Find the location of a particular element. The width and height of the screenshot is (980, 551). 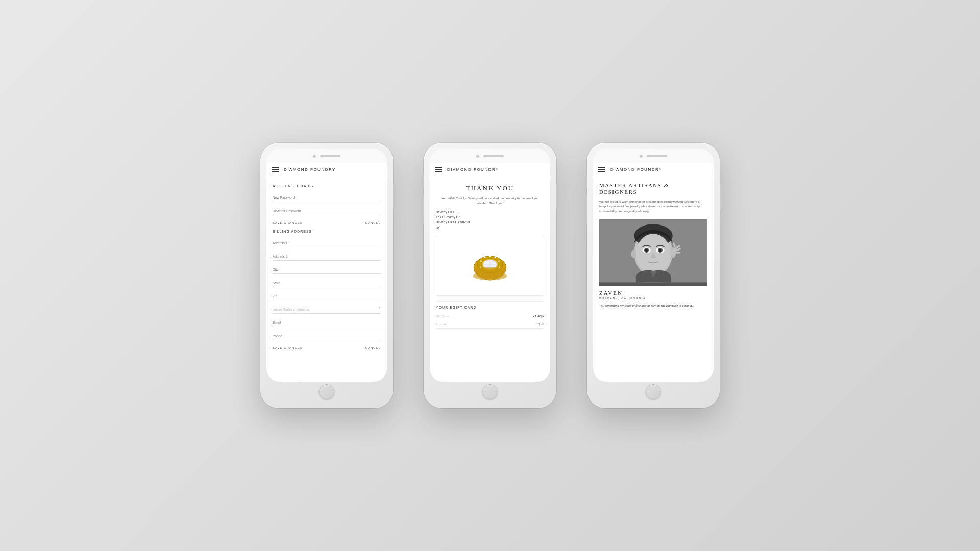

phone-2-header: DIAMOND FOUNDRY is located at coordinates (490, 170).